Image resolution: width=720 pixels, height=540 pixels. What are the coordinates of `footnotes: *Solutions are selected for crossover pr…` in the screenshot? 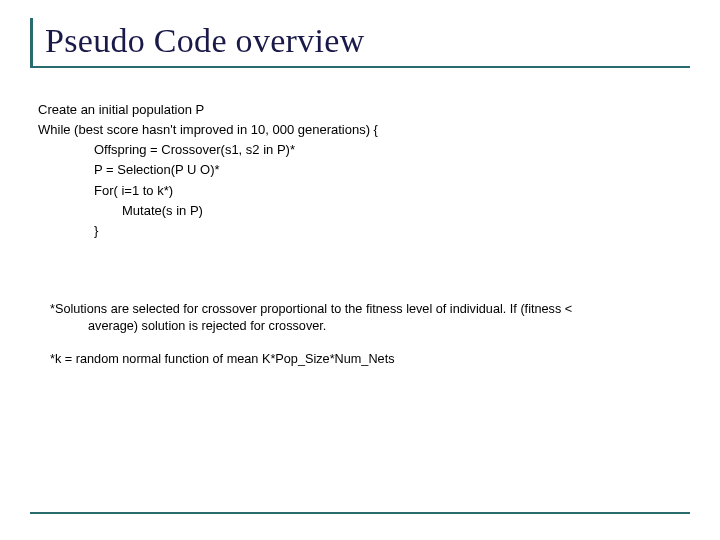 It's located at (360, 334).